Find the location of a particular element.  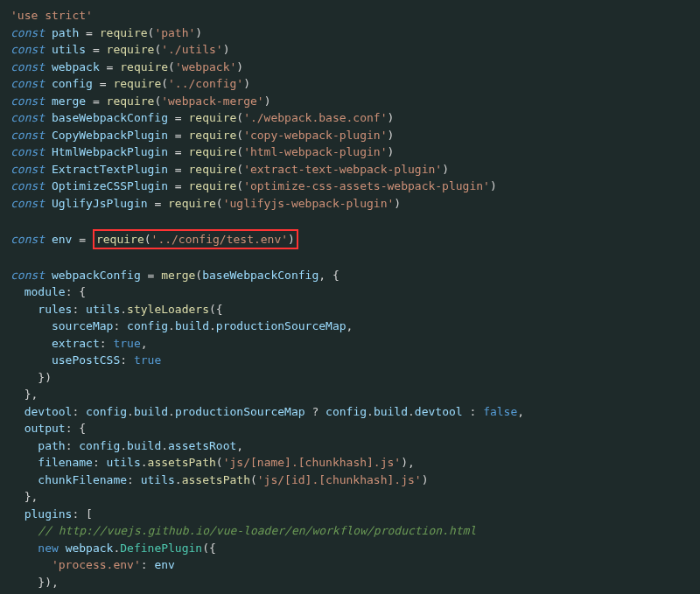

code-line: path: config.build.assetsRoot, is located at coordinates (350, 446).